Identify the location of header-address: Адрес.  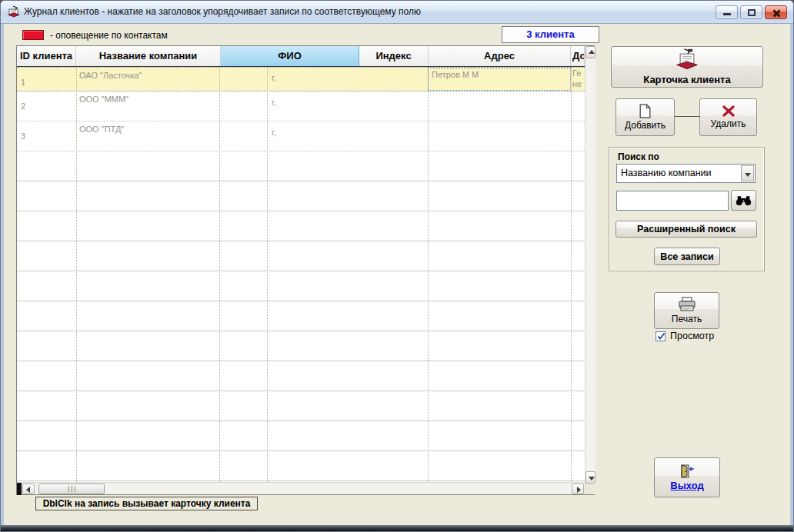
(500, 56).